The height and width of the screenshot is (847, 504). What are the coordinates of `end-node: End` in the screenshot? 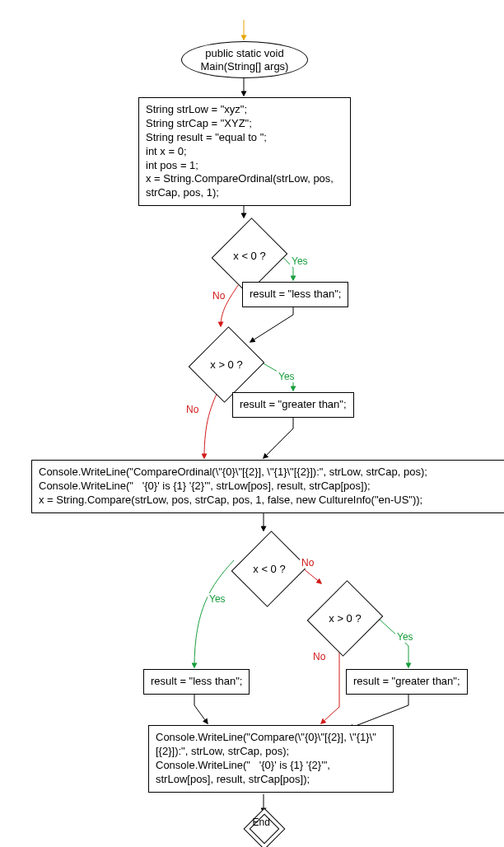 It's located at (265, 827).